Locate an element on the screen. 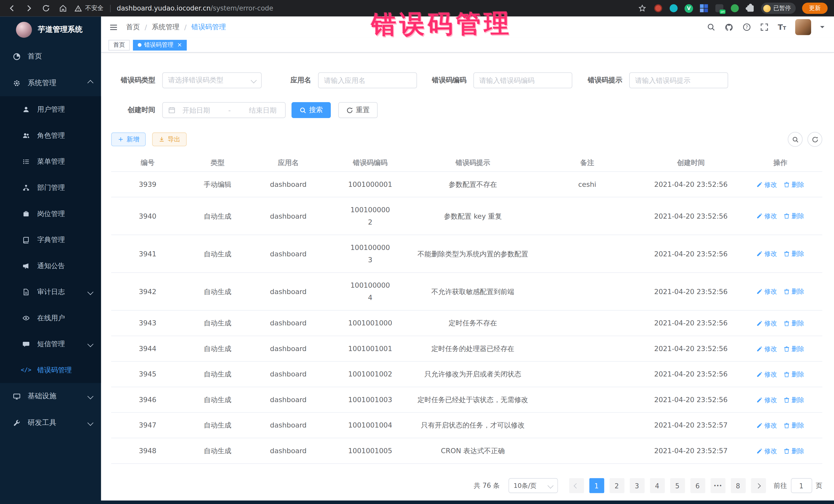 The image size is (834, 504). extension-red-icon is located at coordinates (658, 8).